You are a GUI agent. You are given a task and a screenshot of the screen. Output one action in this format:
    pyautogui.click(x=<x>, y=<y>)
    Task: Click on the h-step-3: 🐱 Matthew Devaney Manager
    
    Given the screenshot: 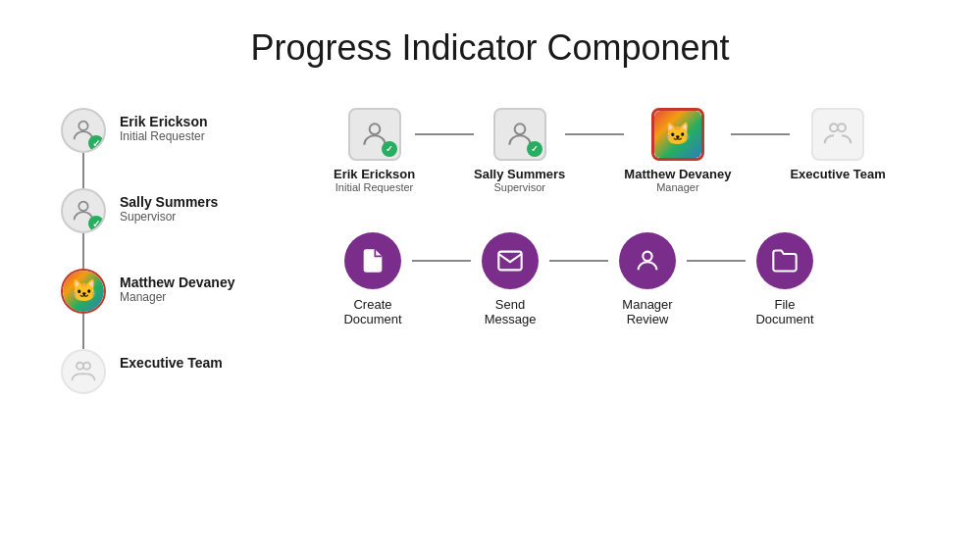 What is the action you would take?
    pyautogui.click(x=677, y=151)
    